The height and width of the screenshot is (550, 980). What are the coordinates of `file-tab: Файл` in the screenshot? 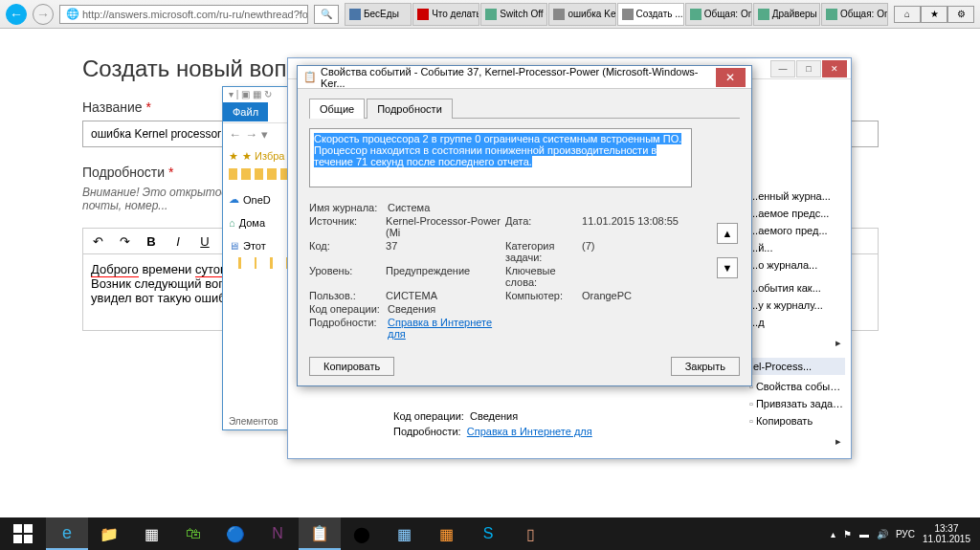 It's located at (245, 112).